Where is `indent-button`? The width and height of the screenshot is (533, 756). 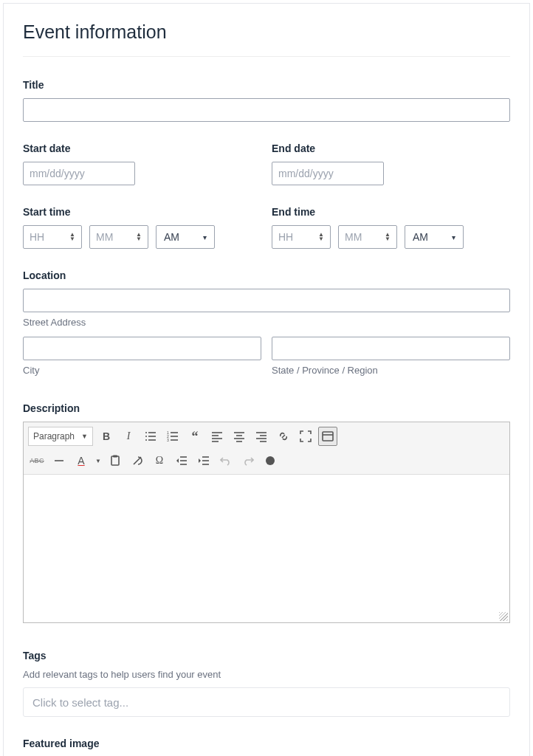
indent-button is located at coordinates (204, 461).